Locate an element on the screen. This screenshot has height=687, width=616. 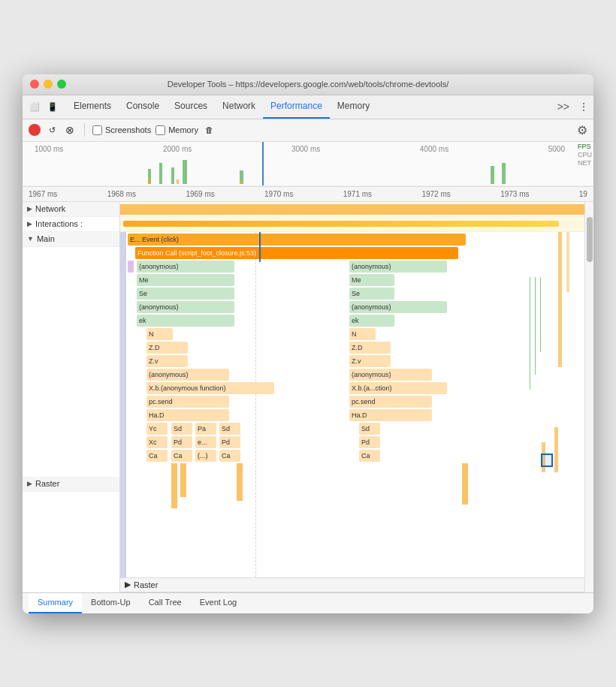
raster-label-text: Raster is located at coordinates (47, 484).